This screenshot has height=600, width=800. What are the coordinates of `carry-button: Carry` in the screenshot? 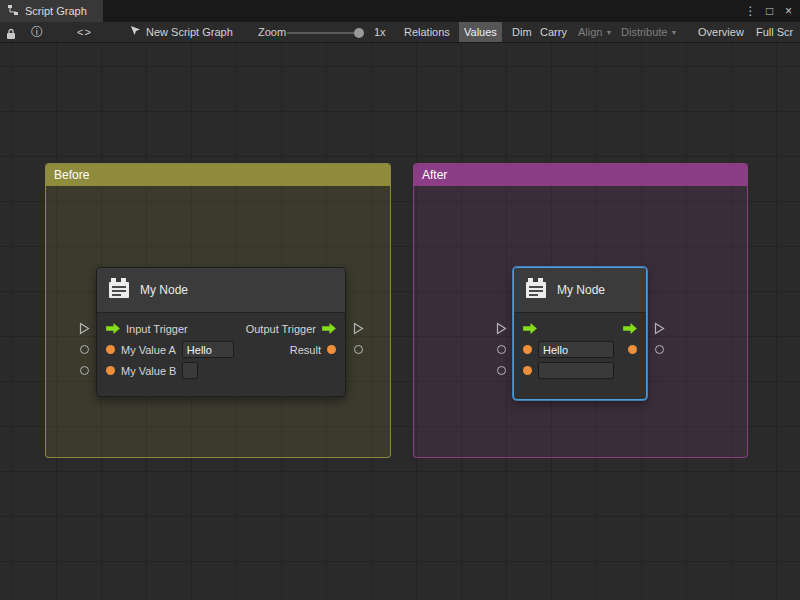 It's located at (554, 32).